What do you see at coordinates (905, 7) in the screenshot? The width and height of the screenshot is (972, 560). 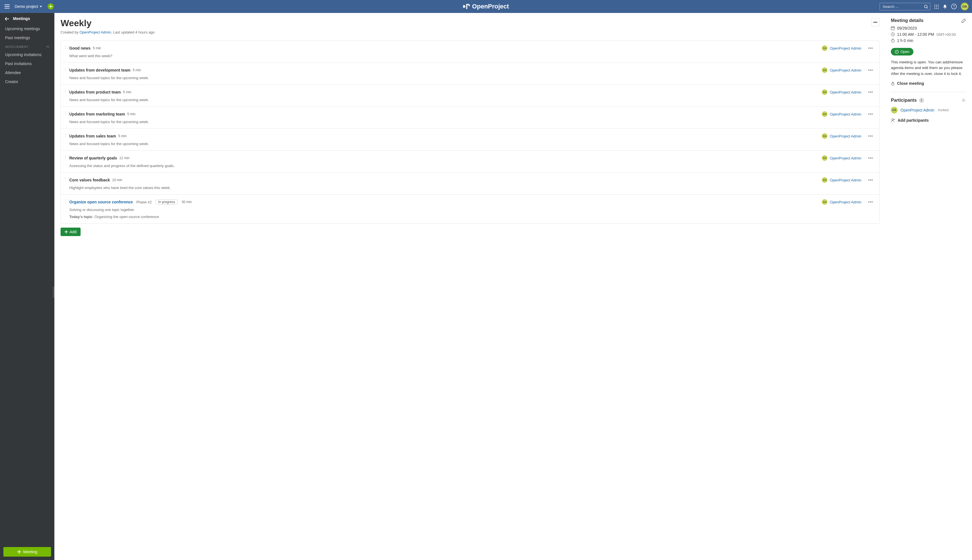 I see `search-input` at bounding box center [905, 7].